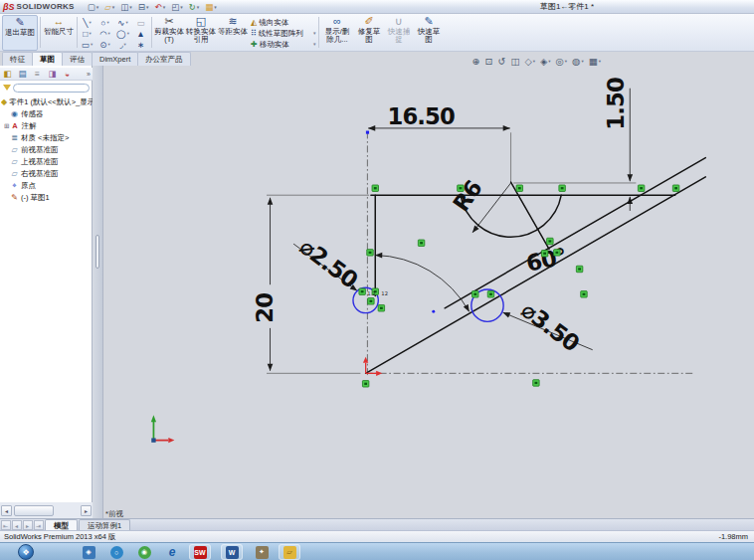  What do you see at coordinates (169, 33) in the screenshot?
I see `trim-entities-button: ✂ 剪裁实体(T)` at bounding box center [169, 33].